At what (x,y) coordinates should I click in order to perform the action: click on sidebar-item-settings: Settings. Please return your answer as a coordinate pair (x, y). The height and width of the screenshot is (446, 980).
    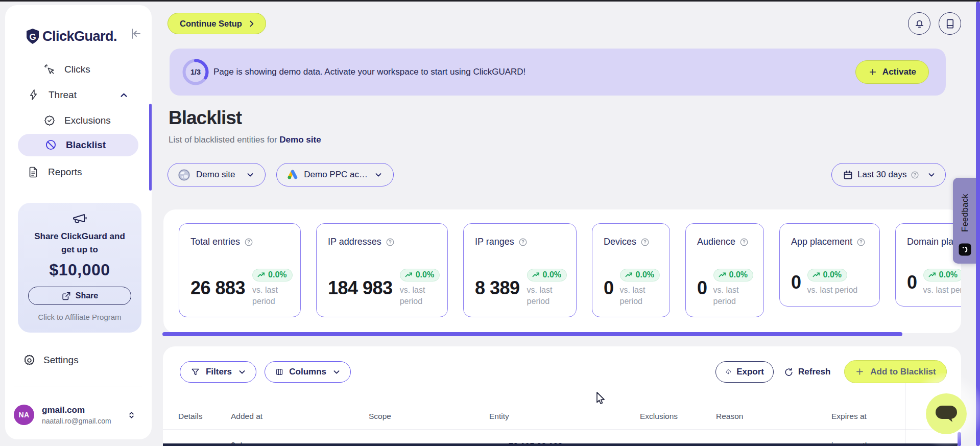
    Looking at the image, I should click on (74, 360).